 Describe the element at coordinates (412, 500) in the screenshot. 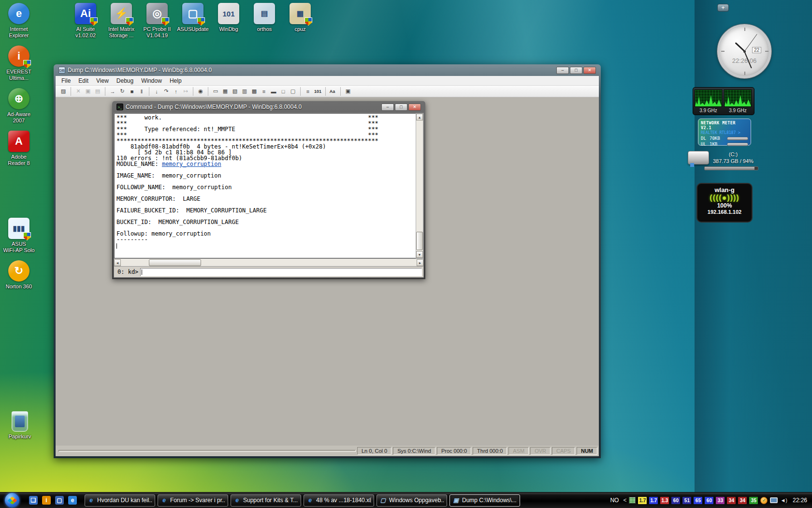

I see `task-button-oppgaveb: ▢ Windows Oppgaveb...` at that location.